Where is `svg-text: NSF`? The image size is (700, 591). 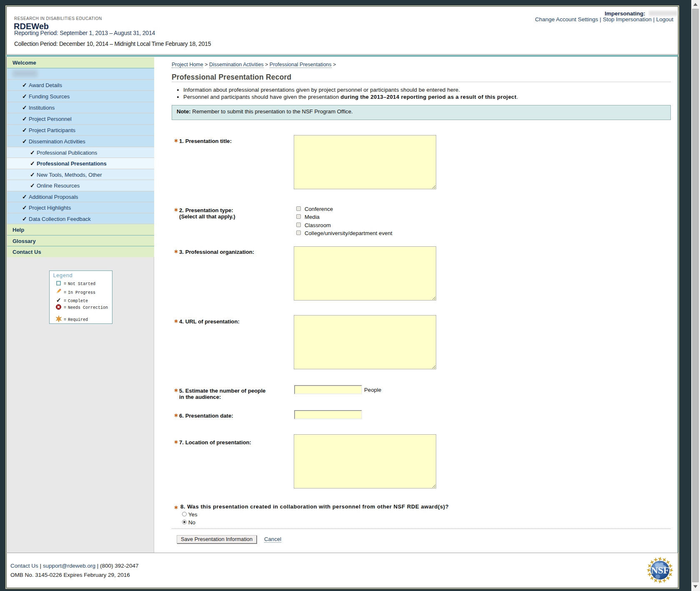
svg-text: NSF is located at coordinates (660, 570).